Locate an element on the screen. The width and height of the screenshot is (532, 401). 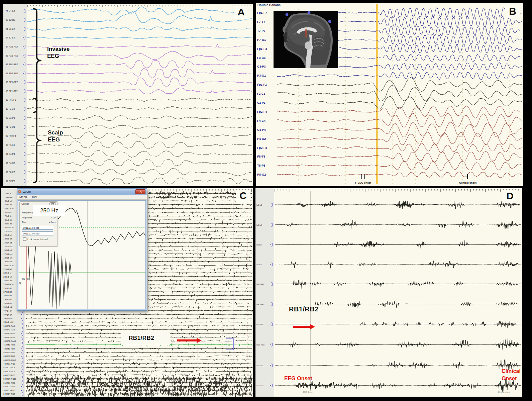
channel-label: Fp2-F4 is located at coordinates (262, 112).